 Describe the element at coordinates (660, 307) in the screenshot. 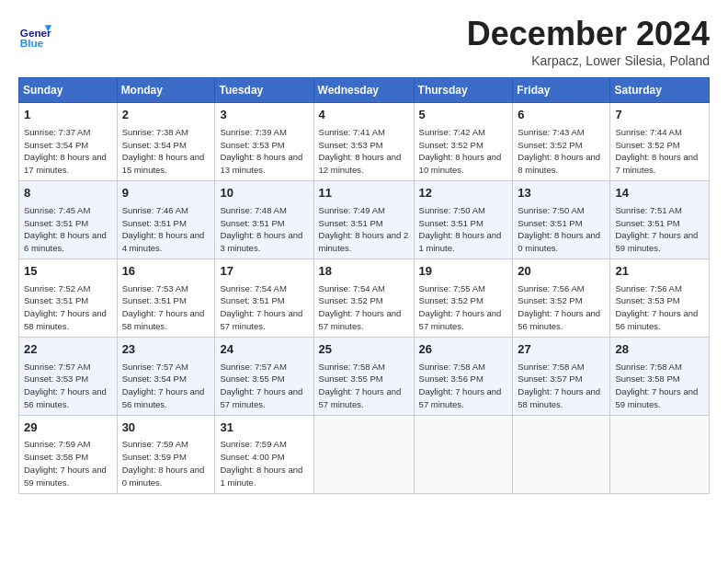

I see `day-info: Sunrise: 7:56 AMSunset: 3:53 PMDaylight:…` at that location.